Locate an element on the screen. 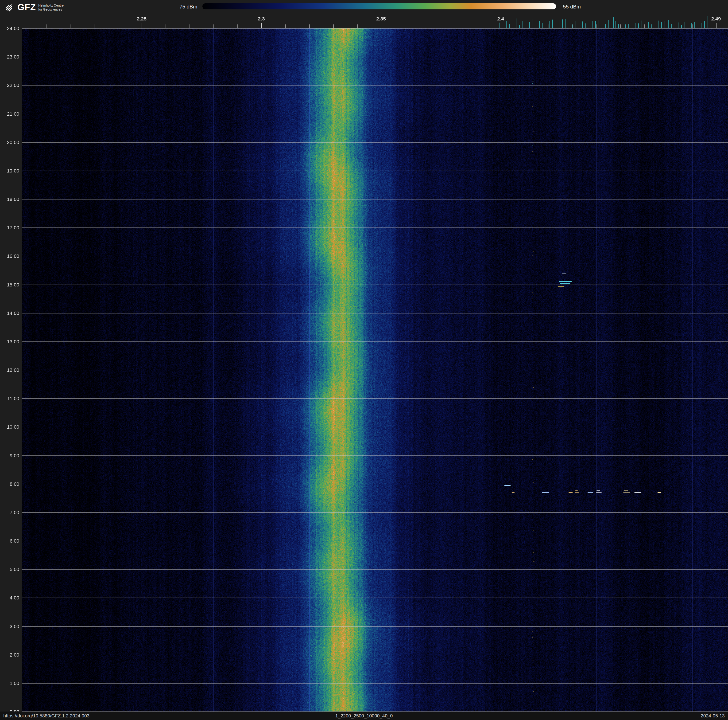 This screenshot has width=728, height=720. time-tick-label: 16:00 is located at coordinates (10, 256).